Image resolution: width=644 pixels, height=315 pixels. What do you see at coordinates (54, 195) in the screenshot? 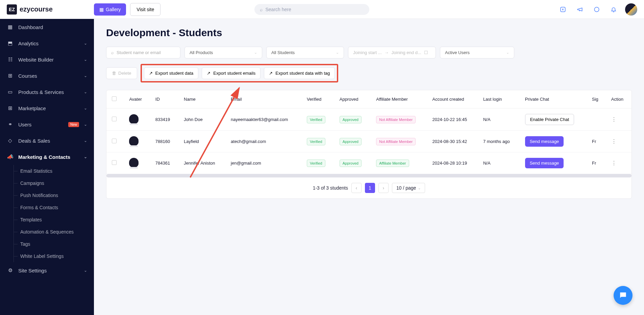
I see `sidebar-sub-push-notifications: Push Notifications` at bounding box center [54, 195].